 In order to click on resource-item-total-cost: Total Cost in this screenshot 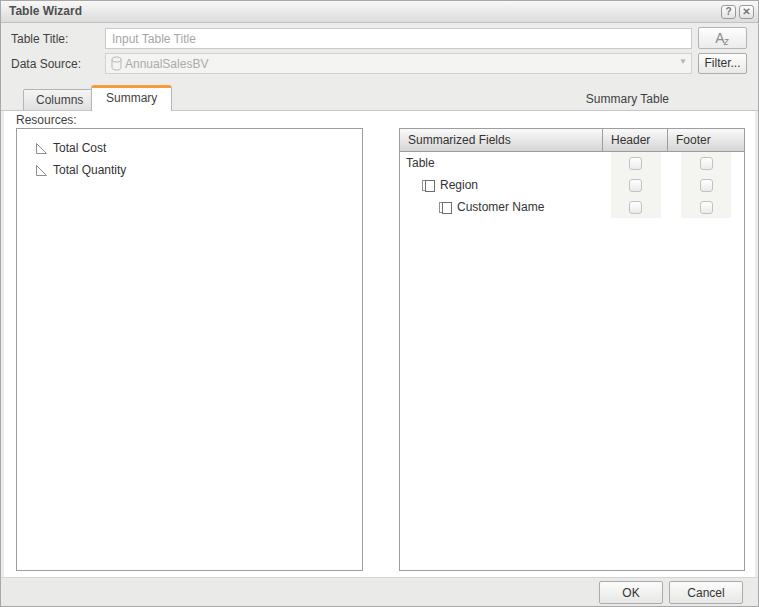, I will do `click(190, 148)`.